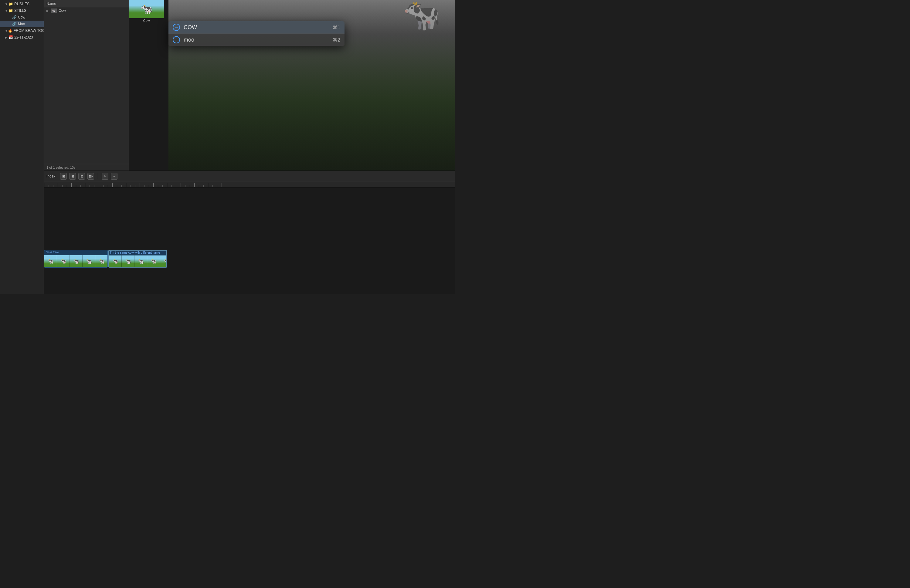 The image size is (910, 588). Describe the element at coordinates (11, 4) in the screenshot. I see `rushes-icon: 📁` at that location.